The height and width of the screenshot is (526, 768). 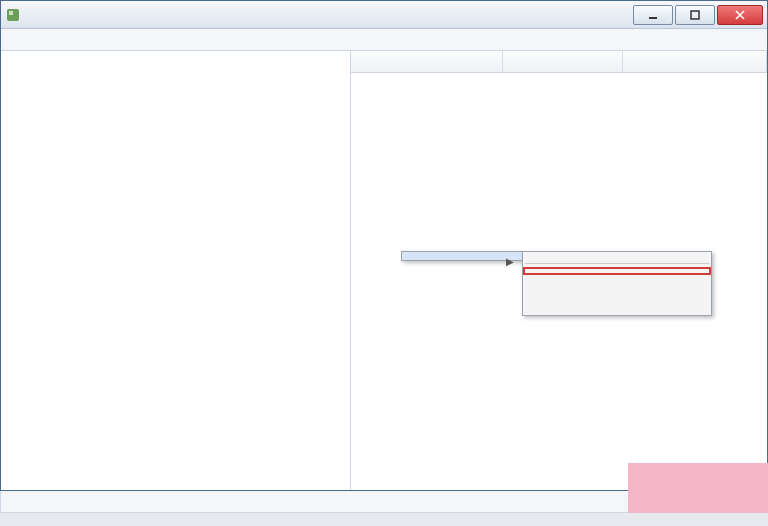 What do you see at coordinates (617, 264) in the screenshot?
I see `ctx-separator` at bounding box center [617, 264].